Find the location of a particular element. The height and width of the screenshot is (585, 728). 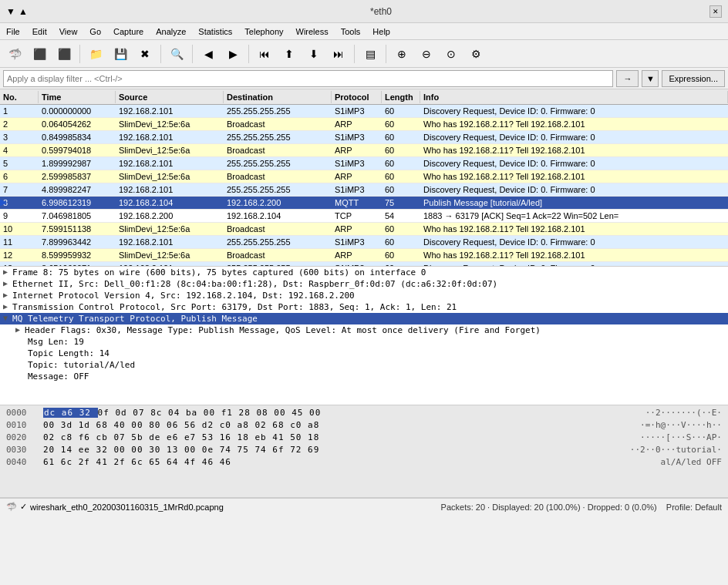

packet-cell: TCP is located at coordinates (356, 216).